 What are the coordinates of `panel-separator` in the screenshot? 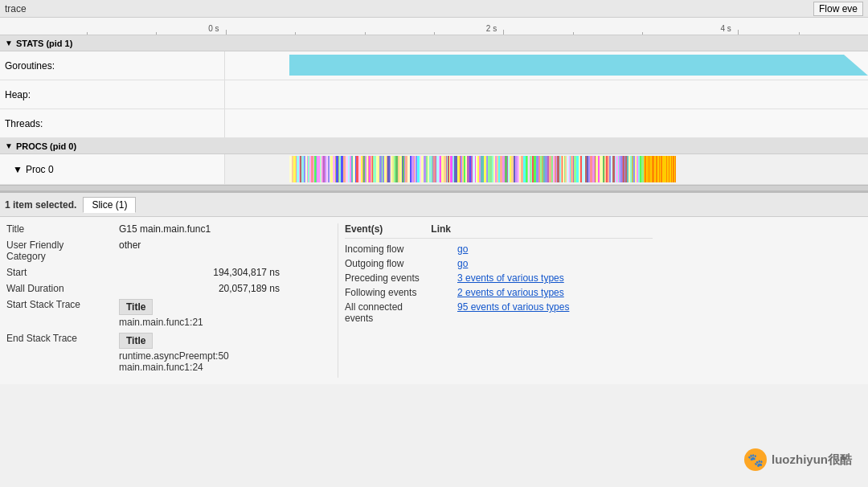 It's located at (434, 188).